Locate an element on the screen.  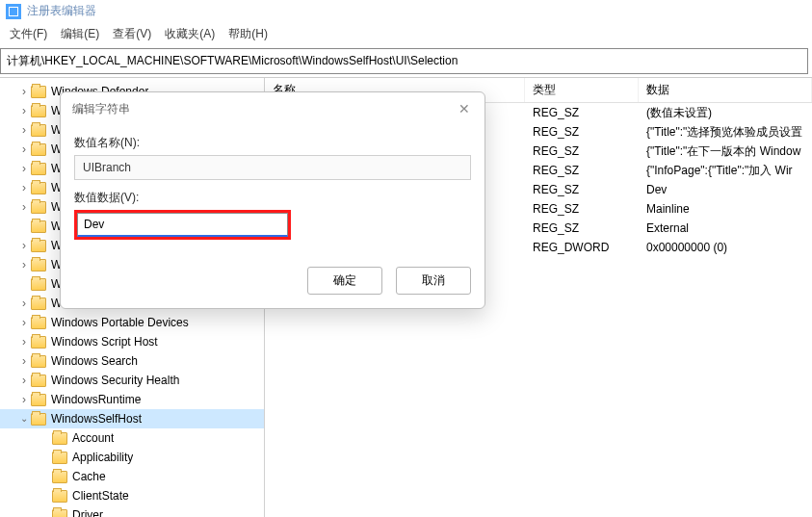
tree-item-label: Windows Search is located at coordinates (94, 361).